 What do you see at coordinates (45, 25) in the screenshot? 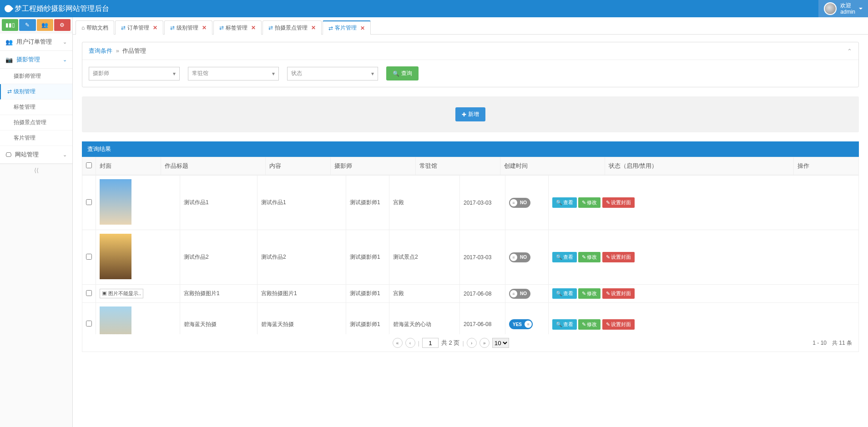
I see `toolbar-users-button: 👥` at bounding box center [45, 25].